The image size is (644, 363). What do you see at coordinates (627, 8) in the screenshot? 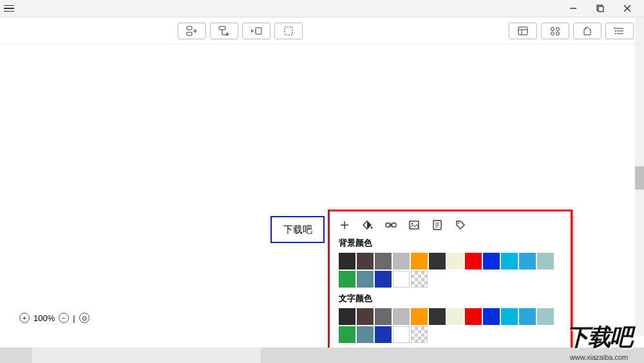
I see `close-button` at bounding box center [627, 8].